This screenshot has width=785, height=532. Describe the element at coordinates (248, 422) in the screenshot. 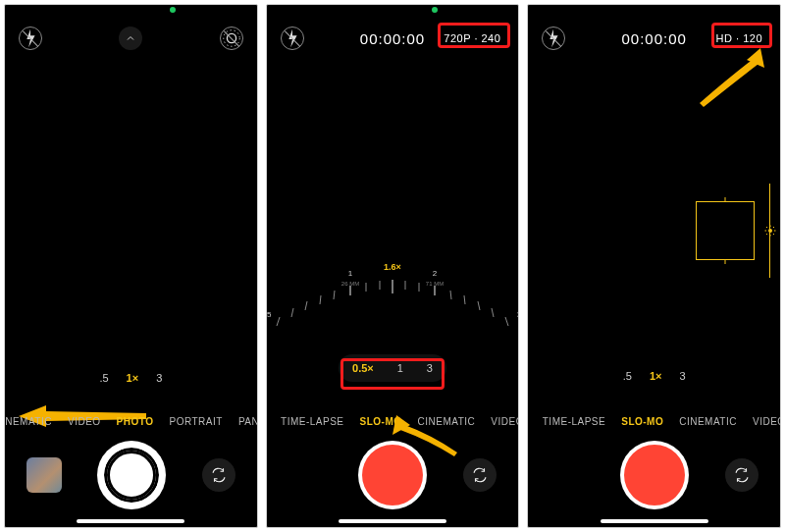

I see `mode-pano: PANO` at that location.